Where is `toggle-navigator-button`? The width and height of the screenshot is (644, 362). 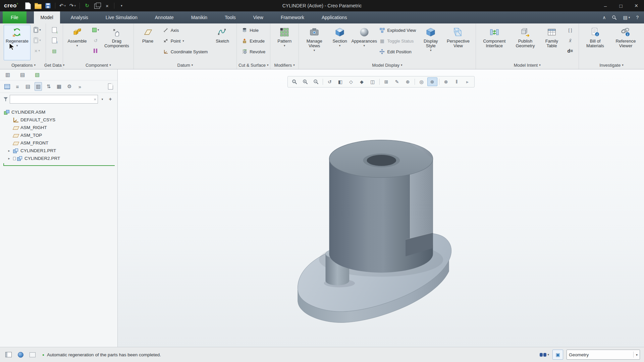 toggle-navigator-button is located at coordinates (8, 355).